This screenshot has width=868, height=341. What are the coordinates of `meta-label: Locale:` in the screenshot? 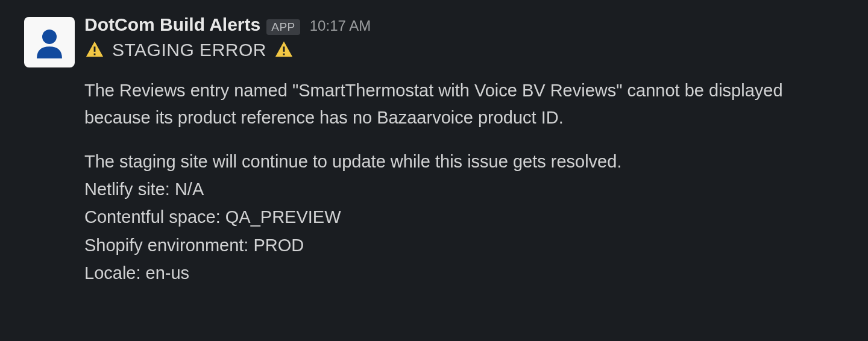 It's located at (113, 273).